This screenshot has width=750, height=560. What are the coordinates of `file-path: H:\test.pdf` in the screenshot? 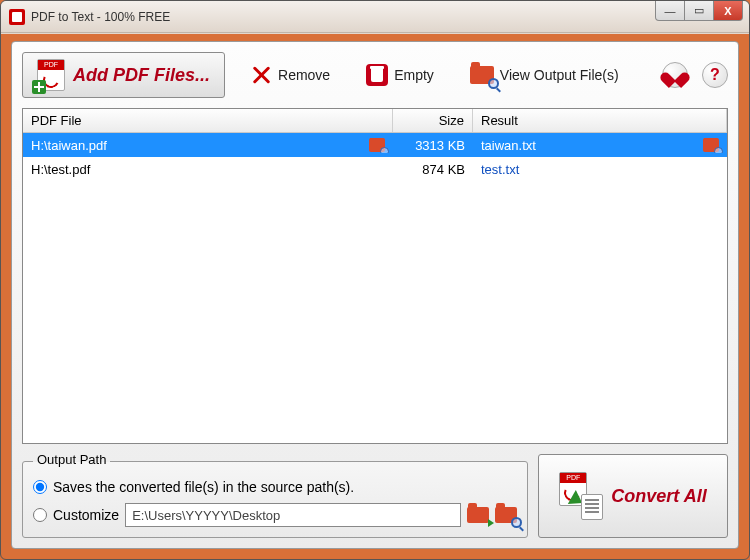 It's located at (60, 170).